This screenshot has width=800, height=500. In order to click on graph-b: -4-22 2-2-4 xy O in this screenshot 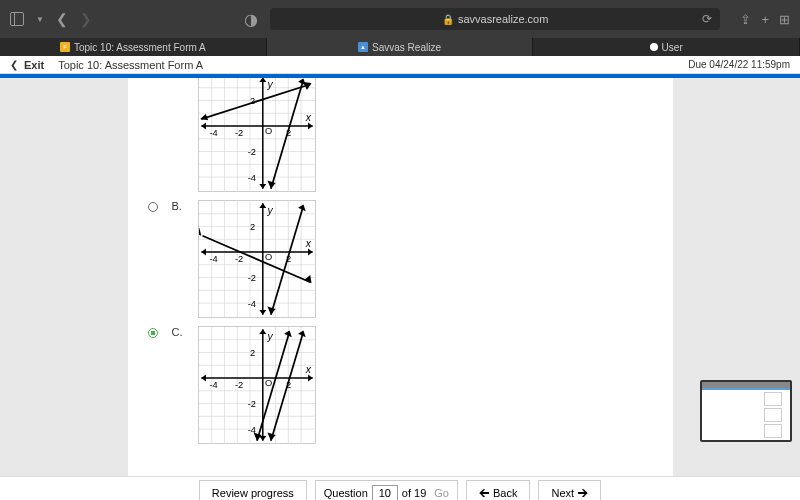, I will do `click(257, 259)`.